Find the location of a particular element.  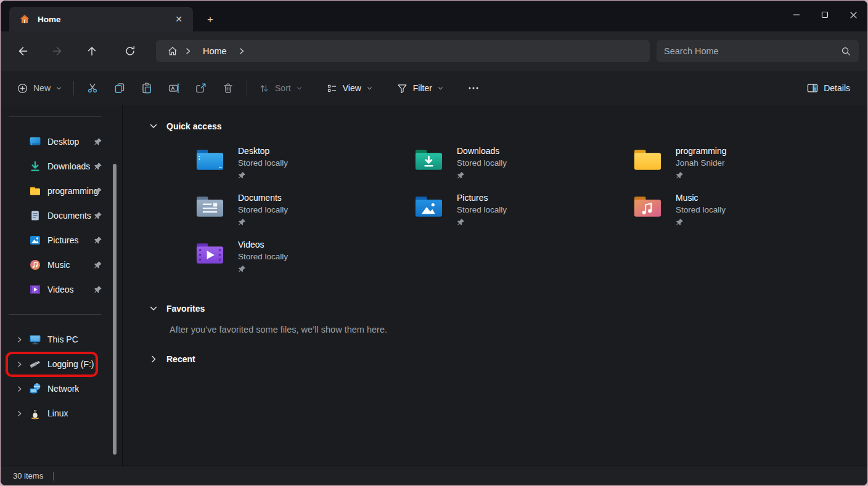

delete-button is located at coordinates (228, 88).